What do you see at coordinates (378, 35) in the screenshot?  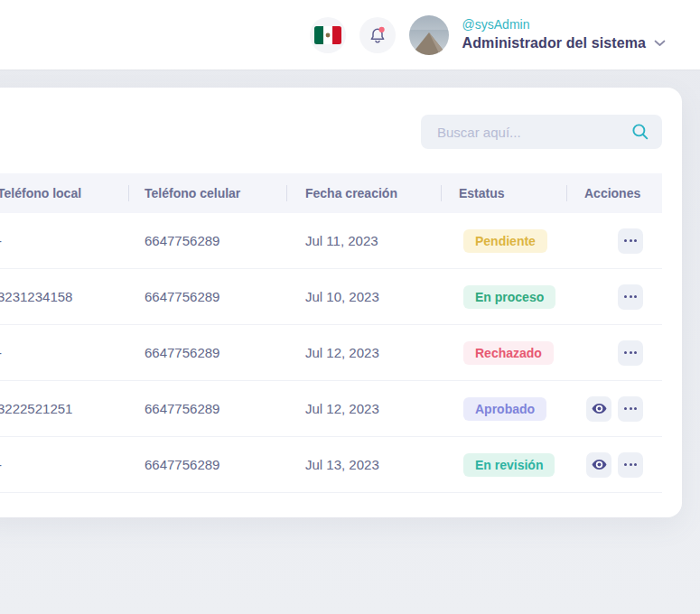 I see `notifications-button` at bounding box center [378, 35].